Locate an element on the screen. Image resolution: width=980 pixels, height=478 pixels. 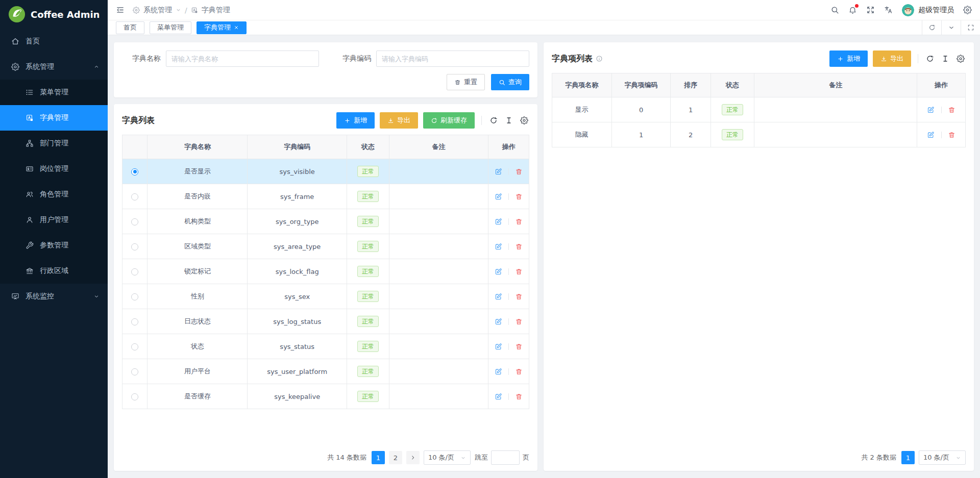
plus-icon is located at coordinates (347, 120).